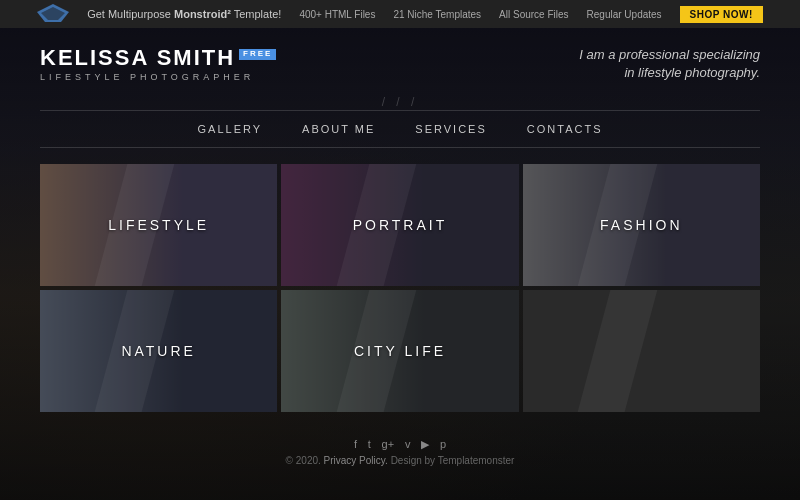 The image size is (800, 500). What do you see at coordinates (202, 14) in the screenshot?
I see `promo-bold: Monstroid²` at bounding box center [202, 14].